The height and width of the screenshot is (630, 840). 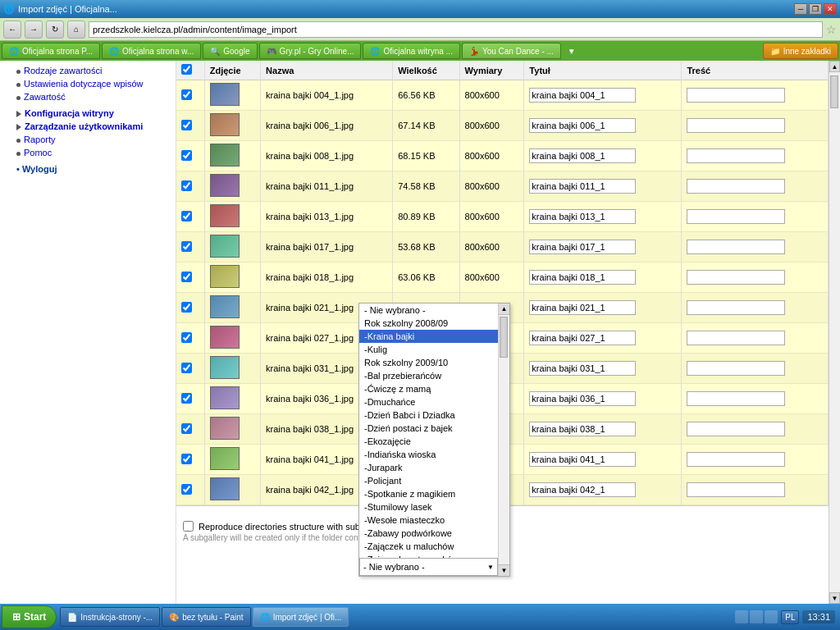 I want to click on start-button: ⊞ Start, so click(x=30, y=617).